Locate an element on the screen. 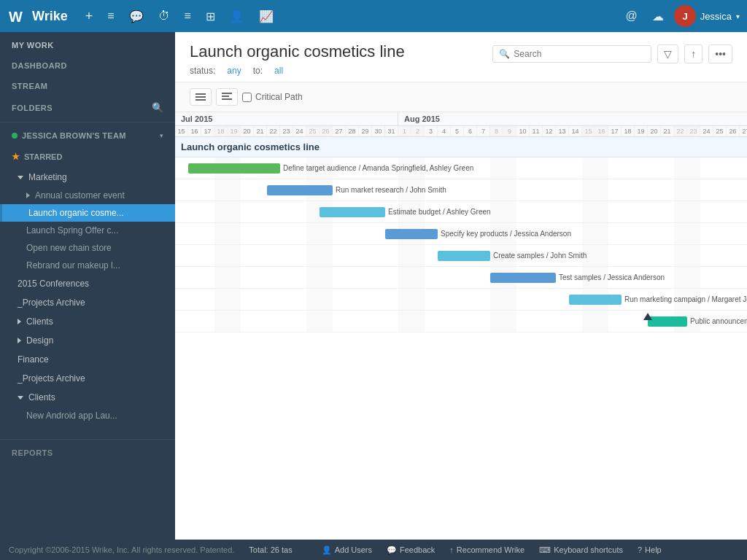 The image size is (747, 560). project-title-row: Launch organic cosmetics line − ● ⤢ is located at coordinates (461, 147).